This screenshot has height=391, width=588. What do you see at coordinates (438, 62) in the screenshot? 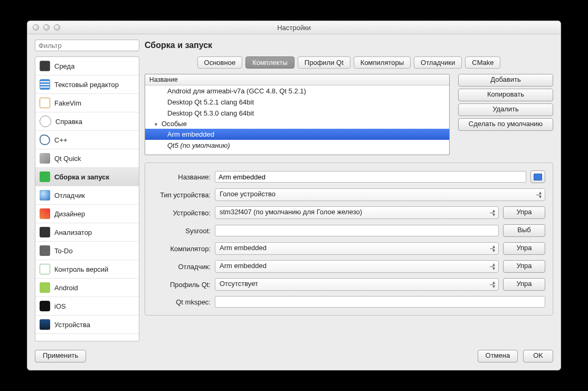
I see `tab-debuggers: Отладчики` at bounding box center [438, 62].